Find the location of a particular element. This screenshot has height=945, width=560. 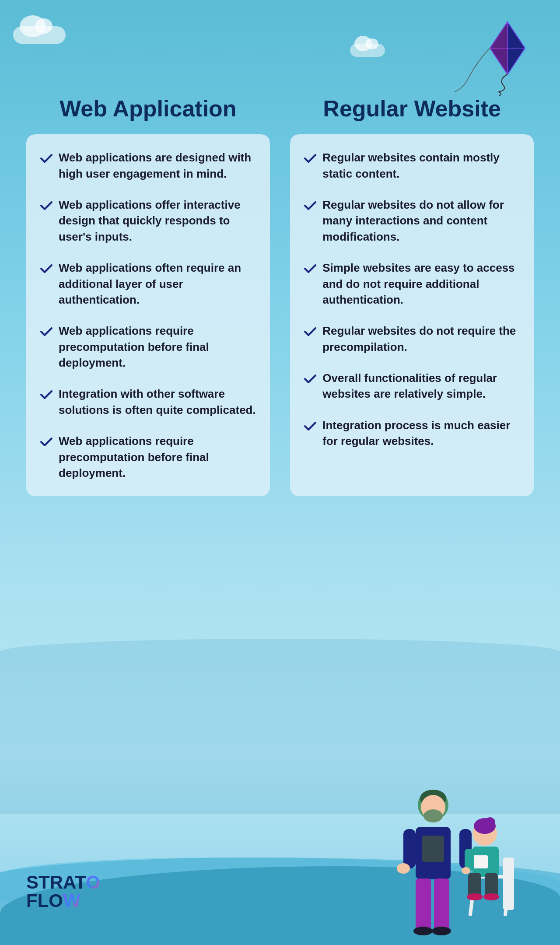

webapp-list-item: Web applications offer interactive desig… is located at coordinates (148, 220).